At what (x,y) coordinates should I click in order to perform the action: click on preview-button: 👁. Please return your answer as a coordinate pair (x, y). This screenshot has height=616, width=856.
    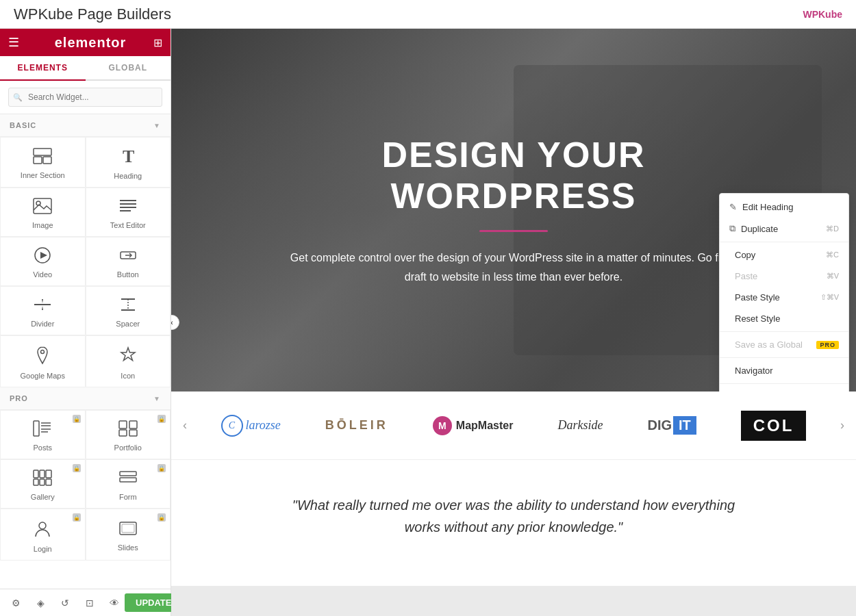
    Looking at the image, I should click on (114, 603).